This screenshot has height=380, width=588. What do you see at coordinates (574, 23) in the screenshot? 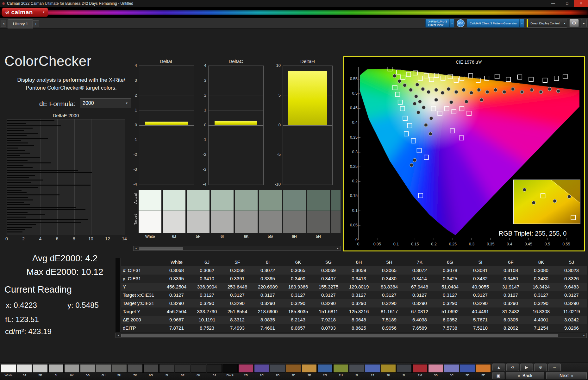
I see `gear-icon: ⚙` at bounding box center [574, 23].